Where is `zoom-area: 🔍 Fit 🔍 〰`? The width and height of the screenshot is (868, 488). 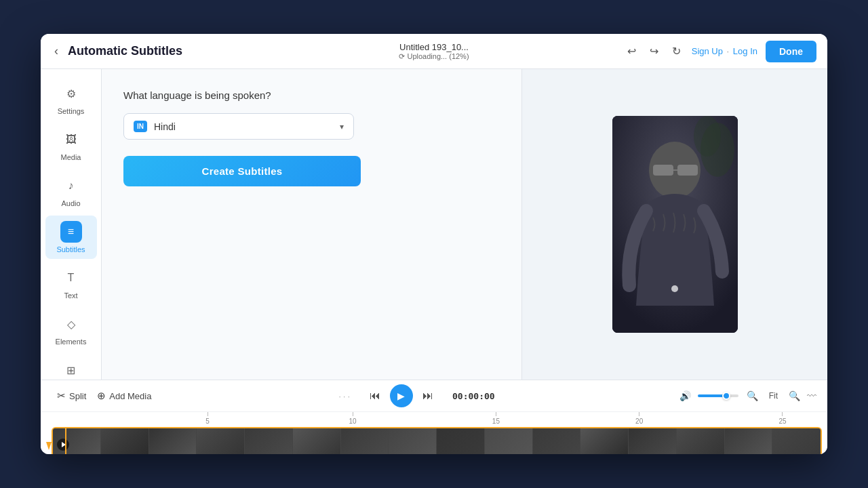
zoom-area: 🔍 Fit 🔍 〰 is located at coordinates (780, 396).